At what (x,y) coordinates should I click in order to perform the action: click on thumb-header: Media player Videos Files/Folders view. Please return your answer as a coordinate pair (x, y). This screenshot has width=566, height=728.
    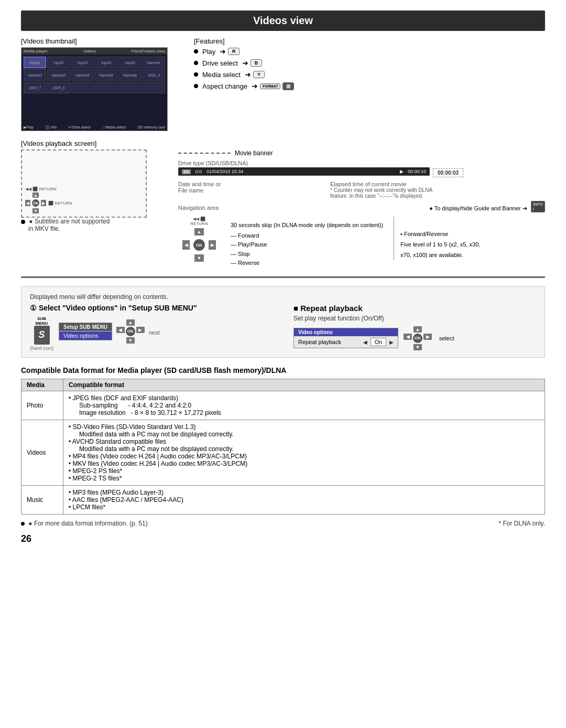
    Looking at the image, I should click on (94, 51).